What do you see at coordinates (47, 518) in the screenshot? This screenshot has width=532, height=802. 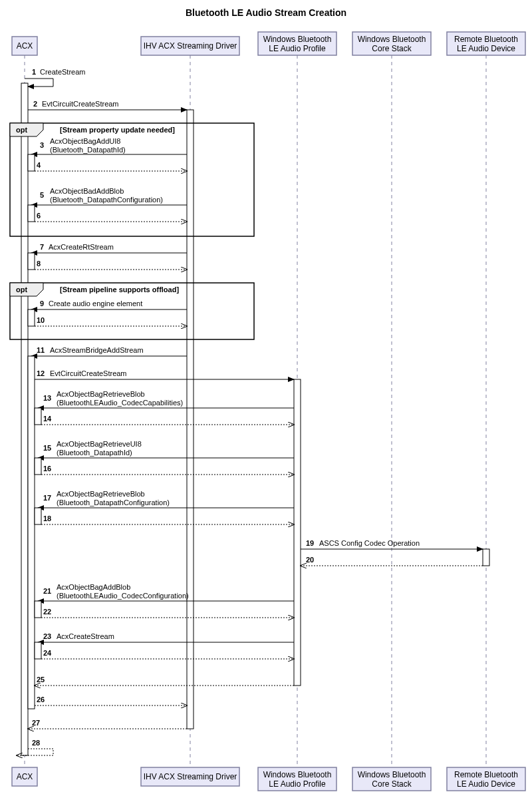 I see `svg-text: 18` at bounding box center [47, 518].